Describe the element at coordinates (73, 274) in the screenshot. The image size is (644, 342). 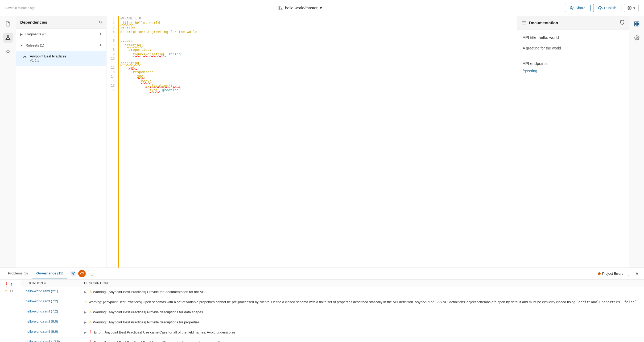
I see `filter-button` at that location.